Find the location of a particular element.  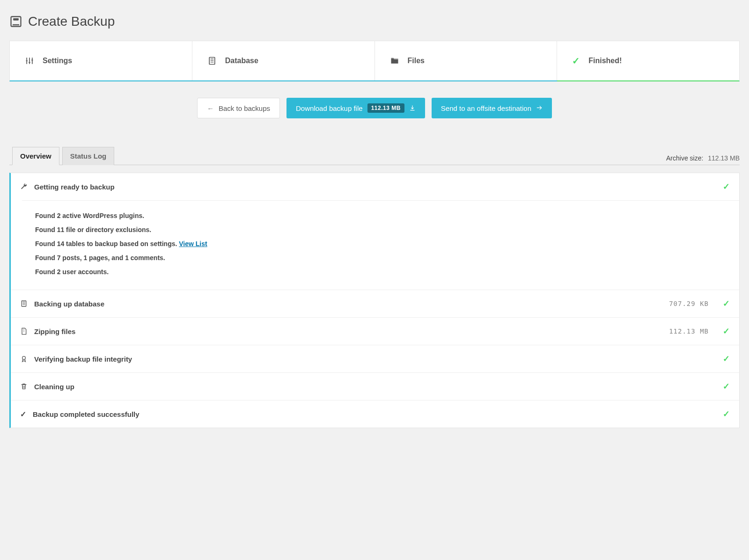

step-zip-title: Zipping files is located at coordinates (348, 331).